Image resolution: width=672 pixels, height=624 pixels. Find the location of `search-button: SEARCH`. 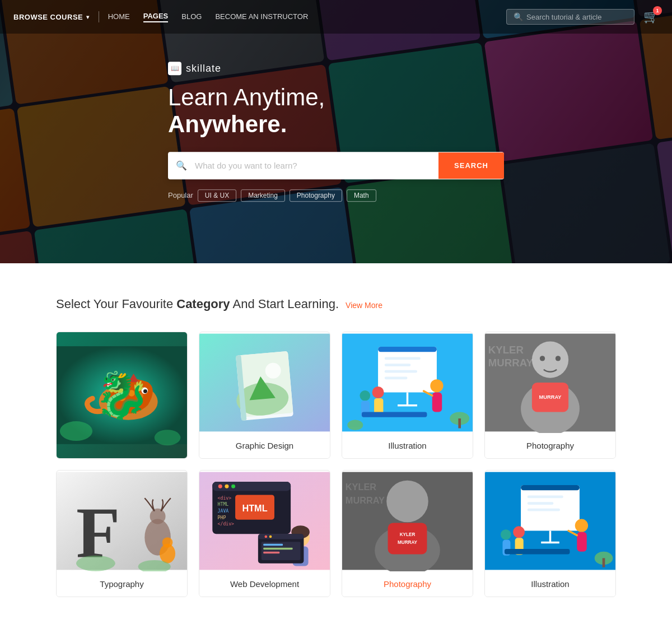

search-button: SEARCH is located at coordinates (472, 166).